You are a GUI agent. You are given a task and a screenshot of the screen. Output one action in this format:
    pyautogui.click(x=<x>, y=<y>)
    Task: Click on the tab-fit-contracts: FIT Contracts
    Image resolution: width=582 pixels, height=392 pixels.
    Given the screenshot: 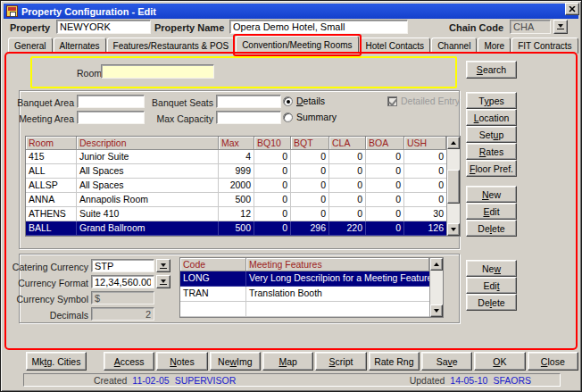 What is the action you would take?
    pyautogui.click(x=545, y=46)
    